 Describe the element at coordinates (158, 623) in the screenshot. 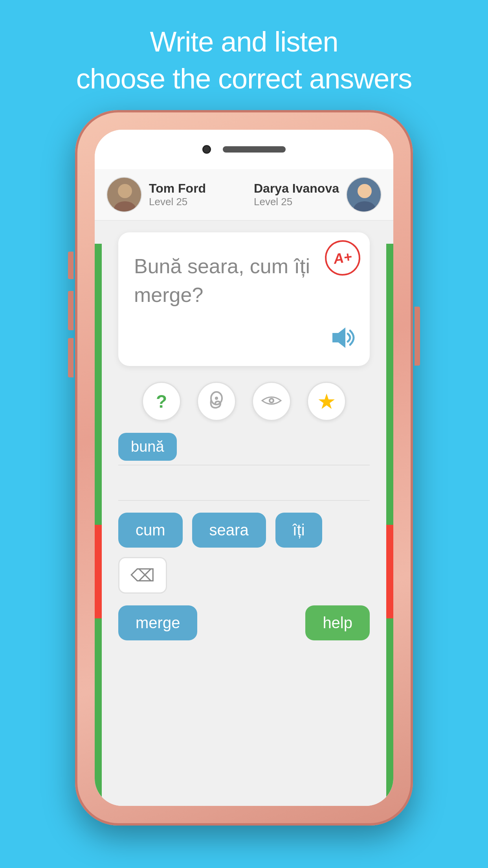

I see `choice-merge: merge` at that location.